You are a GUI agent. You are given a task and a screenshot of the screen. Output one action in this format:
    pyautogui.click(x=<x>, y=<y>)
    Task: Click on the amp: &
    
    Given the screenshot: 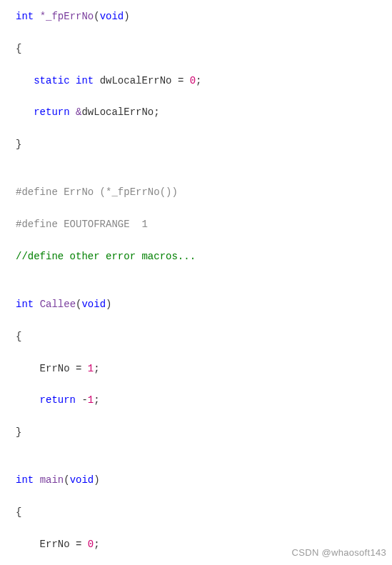 What is the action you would take?
    pyautogui.click(x=76, y=112)
    